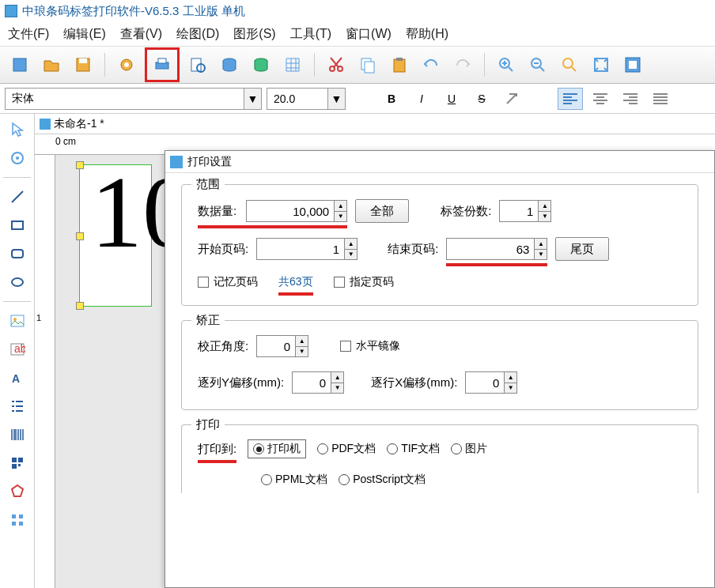  Describe the element at coordinates (630, 99) in the screenshot. I see `align-right-icon` at that location.